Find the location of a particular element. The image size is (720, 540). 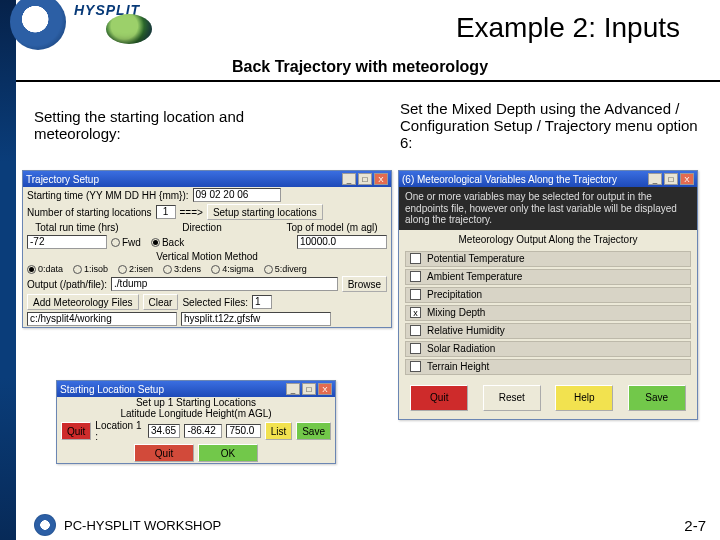

loc-row-label: Location 1 : is located at coordinates (120, 431).